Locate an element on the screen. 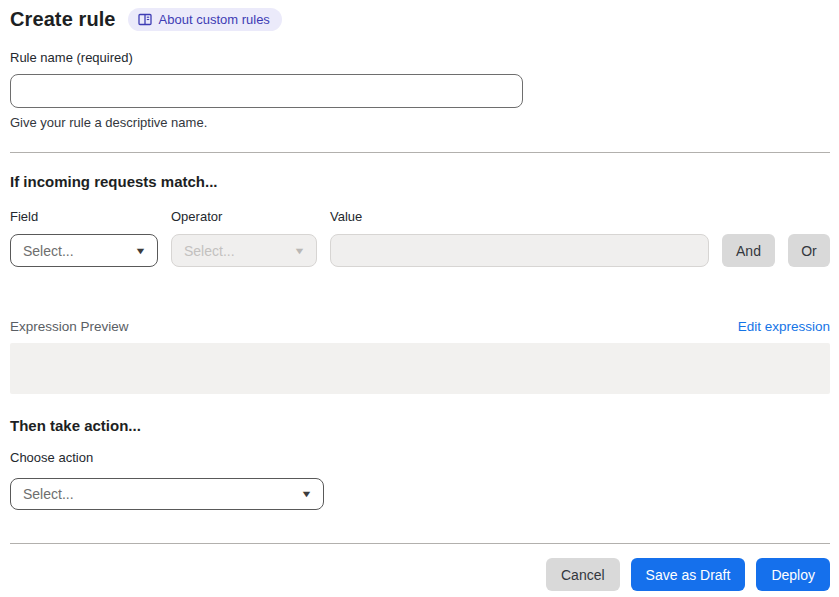 The width and height of the screenshot is (839, 597). value-input is located at coordinates (520, 250).